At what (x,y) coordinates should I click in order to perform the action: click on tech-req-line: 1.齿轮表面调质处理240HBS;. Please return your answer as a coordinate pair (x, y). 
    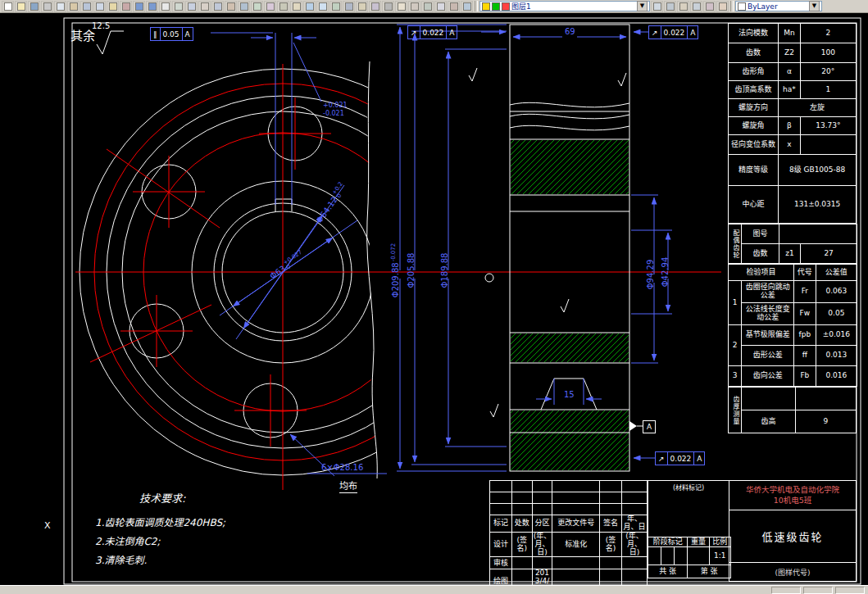
    Looking at the image, I should click on (161, 521).